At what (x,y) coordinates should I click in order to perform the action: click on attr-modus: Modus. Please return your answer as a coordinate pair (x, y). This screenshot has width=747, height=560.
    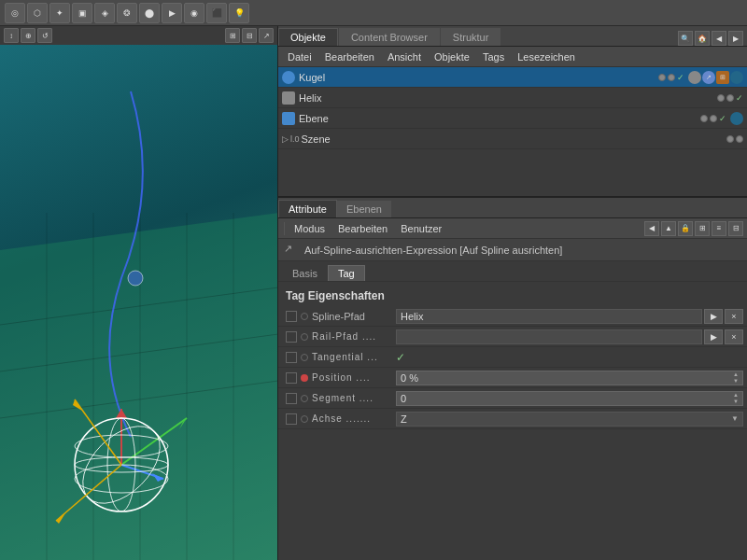
    Looking at the image, I should click on (310, 229).